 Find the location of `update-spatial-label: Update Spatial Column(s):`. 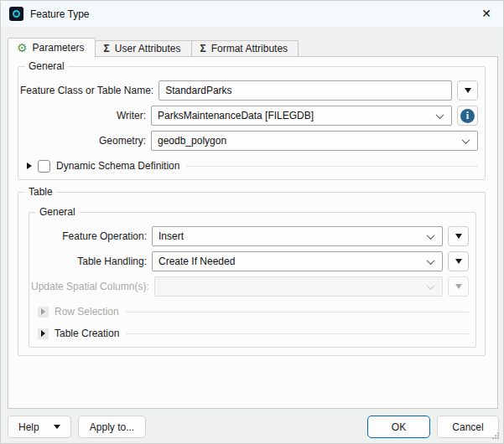

update-spatial-label: Update Spatial Column(s): is located at coordinates (91, 287).